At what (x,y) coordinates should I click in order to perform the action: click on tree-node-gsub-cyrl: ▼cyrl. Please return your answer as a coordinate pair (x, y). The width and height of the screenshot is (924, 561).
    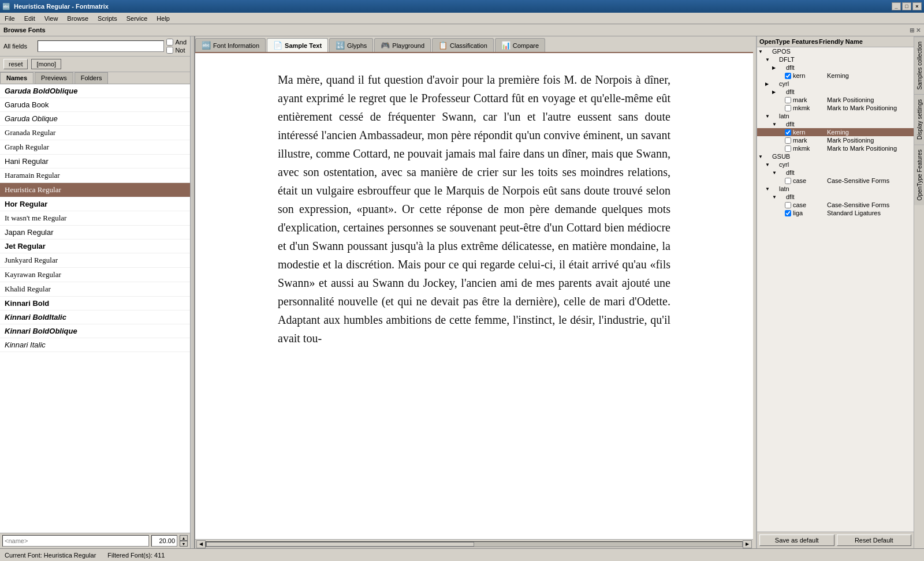
    Looking at the image, I should click on (835, 164).